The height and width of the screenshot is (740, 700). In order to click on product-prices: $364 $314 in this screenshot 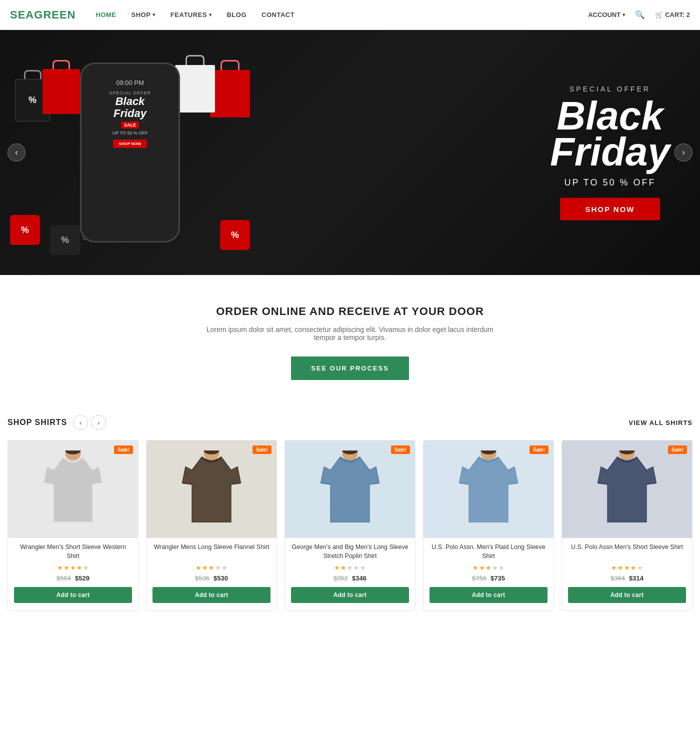, I will do `click(627, 578)`.